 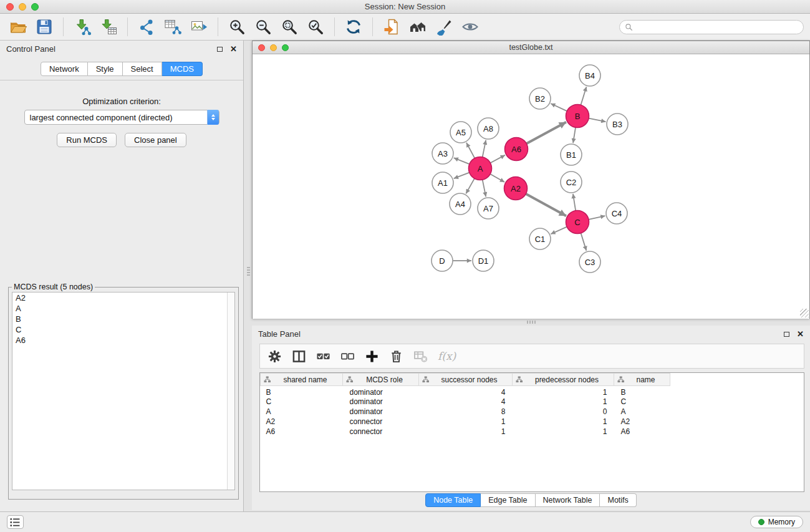 What do you see at coordinates (574, 202) in the screenshot?
I see `network-edge-C-C2` at bounding box center [574, 202].